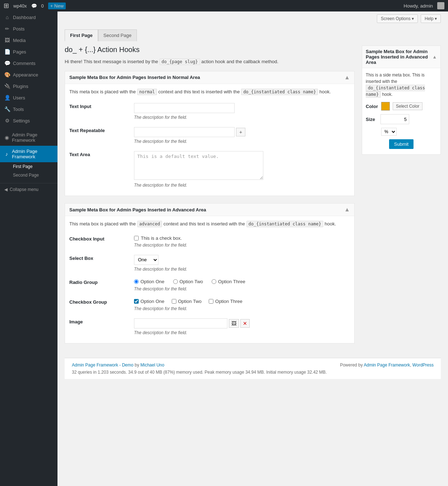 Image resolution: width=448 pixels, height=486 pixels. I want to click on checkbox-group-desc: The description for the field., so click(242, 309).